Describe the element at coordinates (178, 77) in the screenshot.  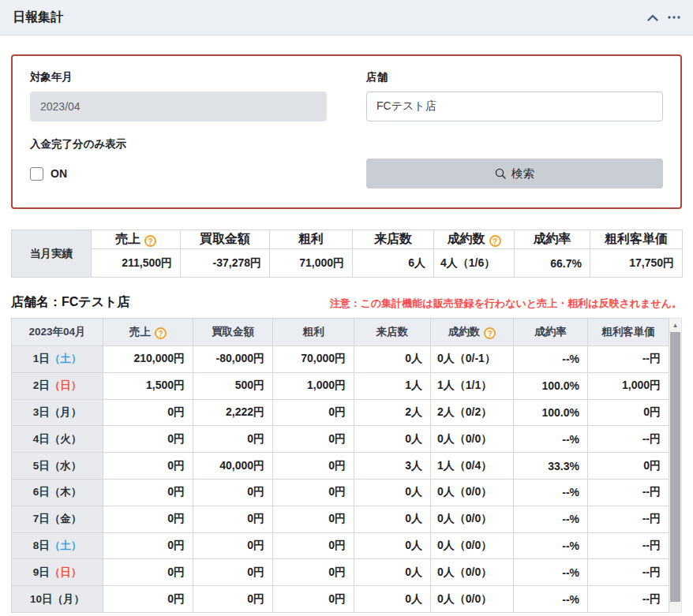
I see `target-month-label: 対象年月` at that location.